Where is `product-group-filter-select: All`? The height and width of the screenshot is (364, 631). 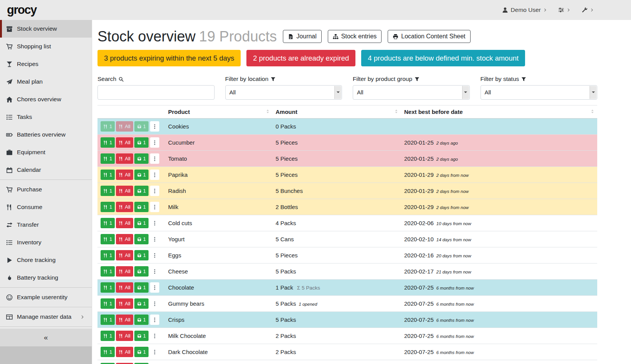 product-group-filter-select: All is located at coordinates (411, 92).